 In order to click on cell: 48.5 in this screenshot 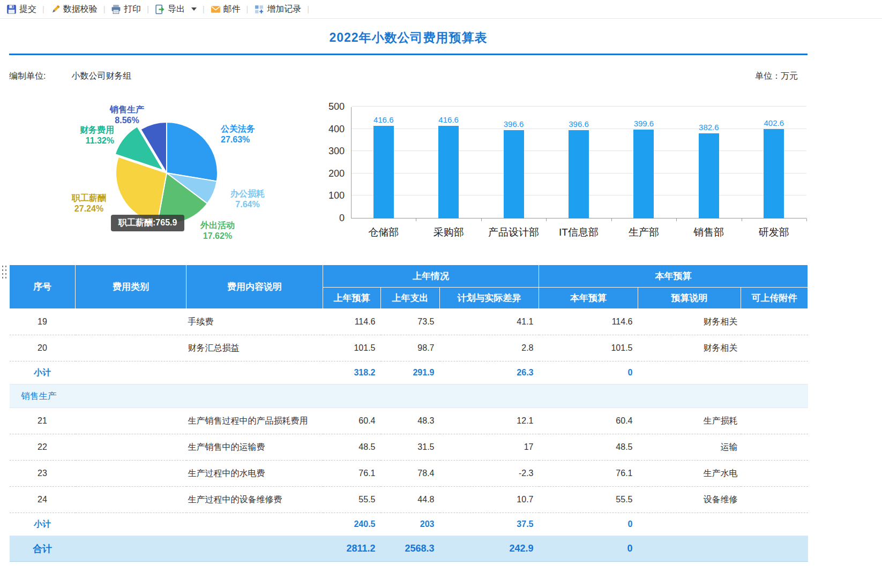, I will do `click(588, 448)`.